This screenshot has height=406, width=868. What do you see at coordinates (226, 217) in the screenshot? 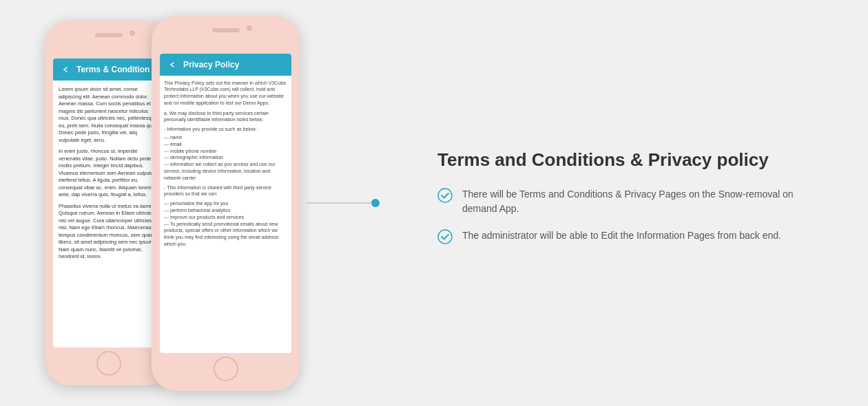
I see `privacy-improve: --- improve our products and services` at bounding box center [226, 217].